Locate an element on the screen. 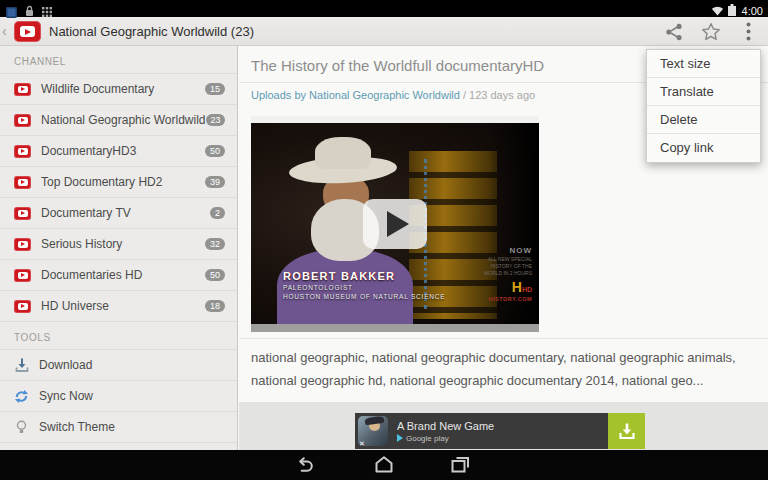 The image size is (768, 480). lightbulb-icon is located at coordinates (22, 428).